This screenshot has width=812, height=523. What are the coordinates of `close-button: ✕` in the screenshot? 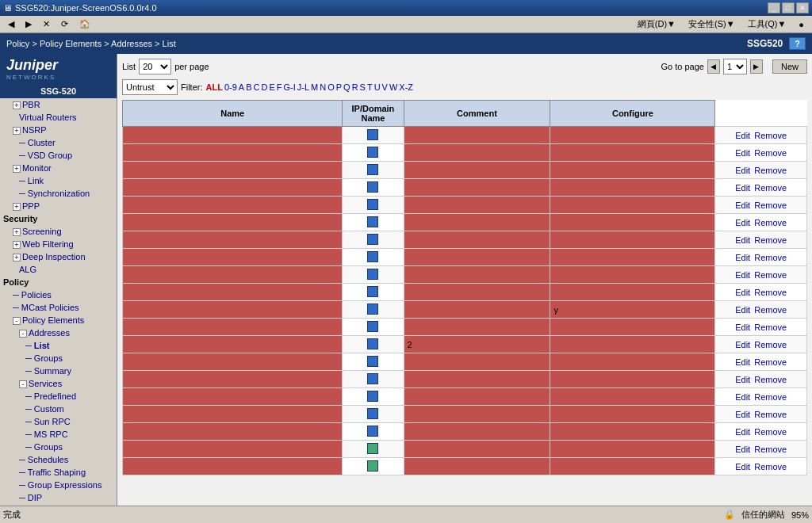 It's located at (802, 8).